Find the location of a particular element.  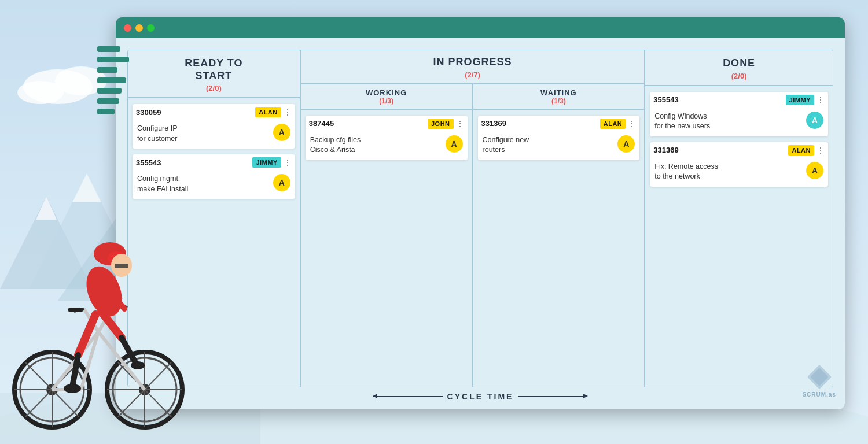

card-text-387445: Backup cfg filesCisco & Arista is located at coordinates (376, 146).